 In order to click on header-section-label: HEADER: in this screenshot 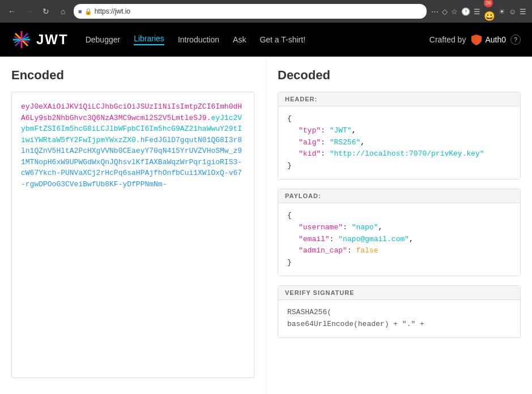, I will do `click(399, 100)`.